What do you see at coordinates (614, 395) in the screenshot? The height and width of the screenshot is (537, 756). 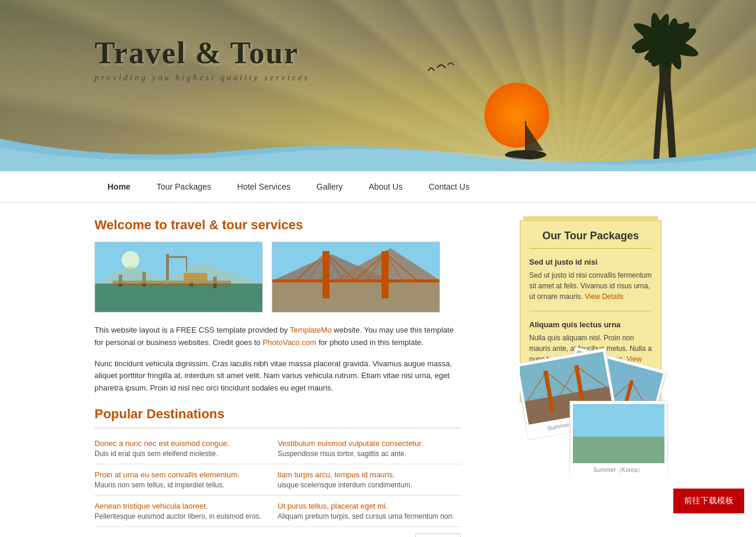 I see `polaroid-decoration: Summer（USA） Summer（Bangk...` at bounding box center [614, 395].